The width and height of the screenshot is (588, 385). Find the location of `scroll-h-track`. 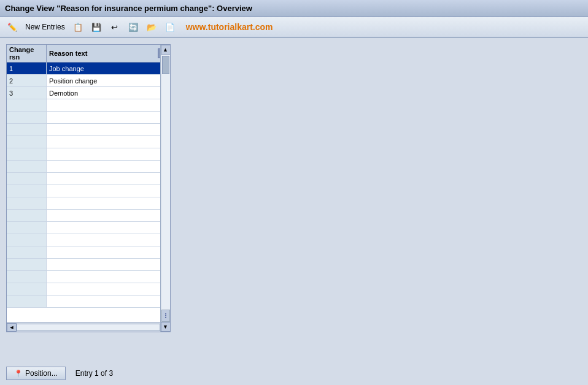

scroll-h-track is located at coordinates (88, 327).